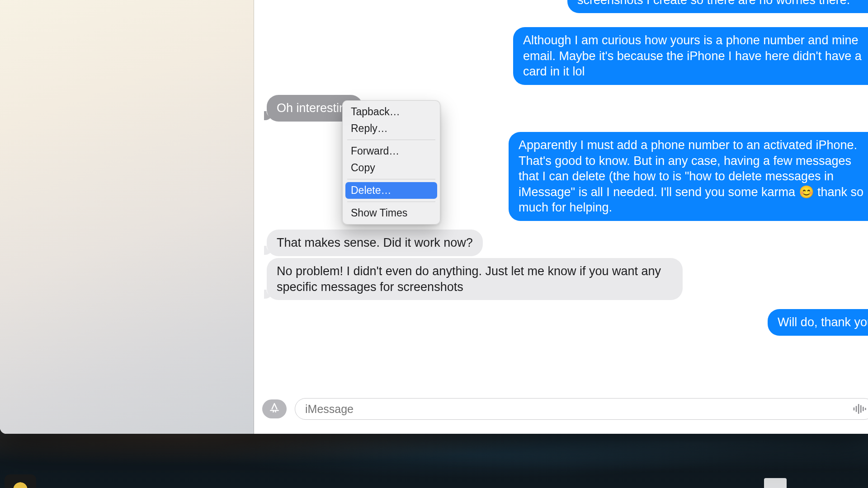  What do you see at coordinates (392, 112) in the screenshot?
I see `menu-tapback: Tapback…` at bounding box center [392, 112].